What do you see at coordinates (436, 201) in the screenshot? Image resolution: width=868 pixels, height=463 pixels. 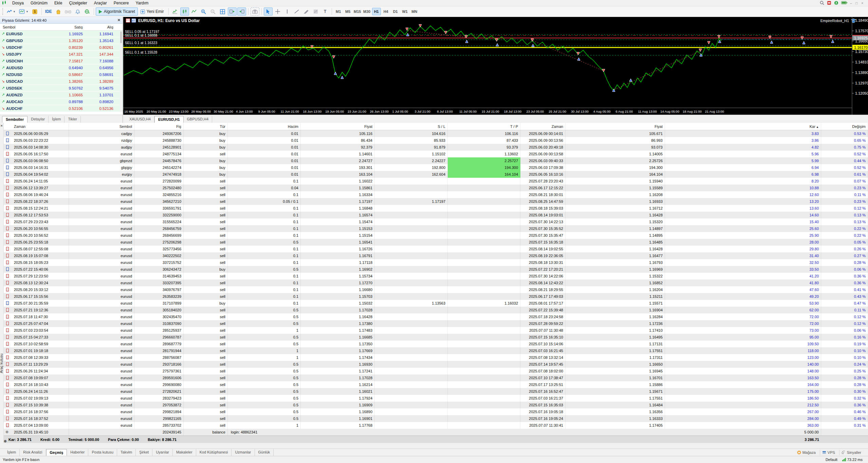 I see `history-row: 2025.08.22 18:37:26eurusd345627210sell0.…` at bounding box center [436, 201].